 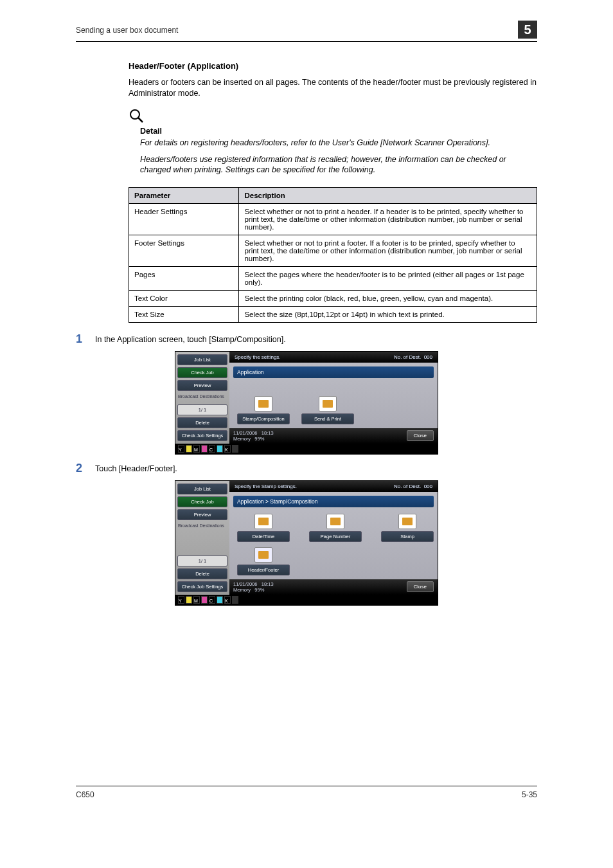 What do you see at coordinates (263, 419) in the screenshot?
I see `btn-label: Stamp/Composition` at bounding box center [263, 419].